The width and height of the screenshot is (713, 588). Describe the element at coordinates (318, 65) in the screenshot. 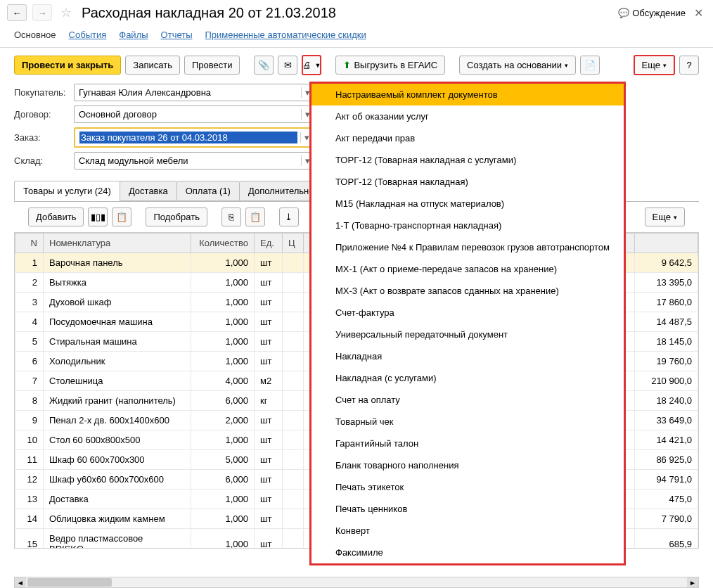

I see `chevron-down-icon: ▼` at that location.